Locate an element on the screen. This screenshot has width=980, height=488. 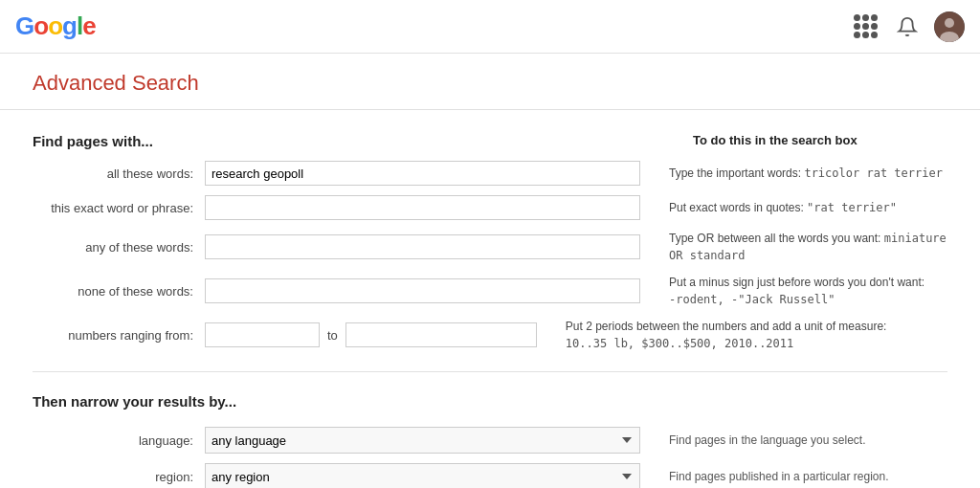
any-words-input is located at coordinates (423, 247).